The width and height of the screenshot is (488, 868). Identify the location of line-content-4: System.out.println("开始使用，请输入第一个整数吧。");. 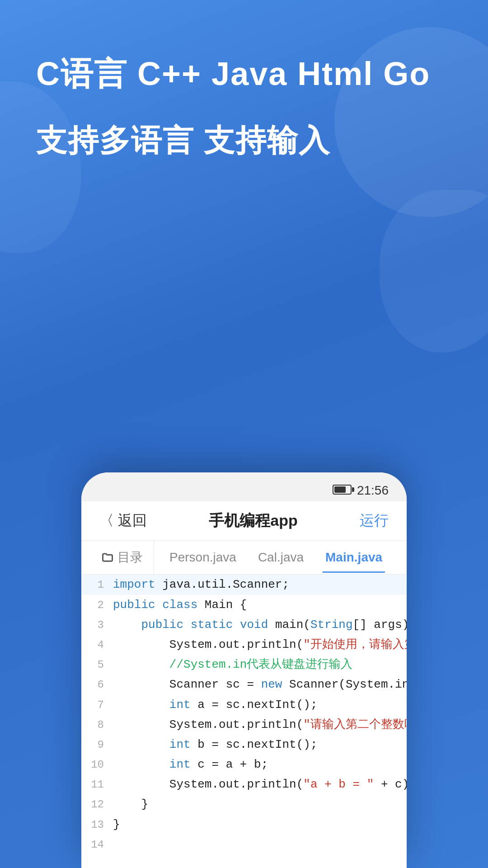
(260, 645).